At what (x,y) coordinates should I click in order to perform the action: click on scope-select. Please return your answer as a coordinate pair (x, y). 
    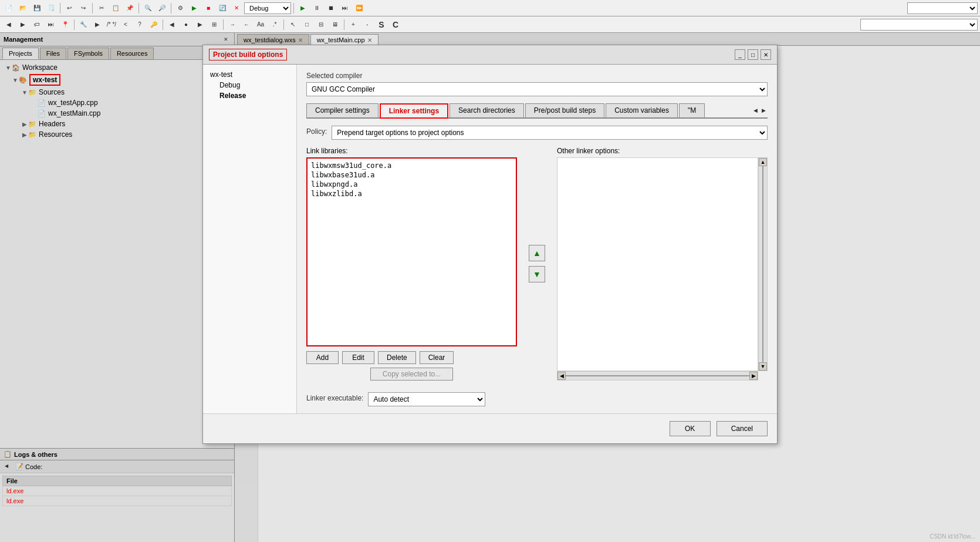
    Looking at the image, I should click on (942, 8).